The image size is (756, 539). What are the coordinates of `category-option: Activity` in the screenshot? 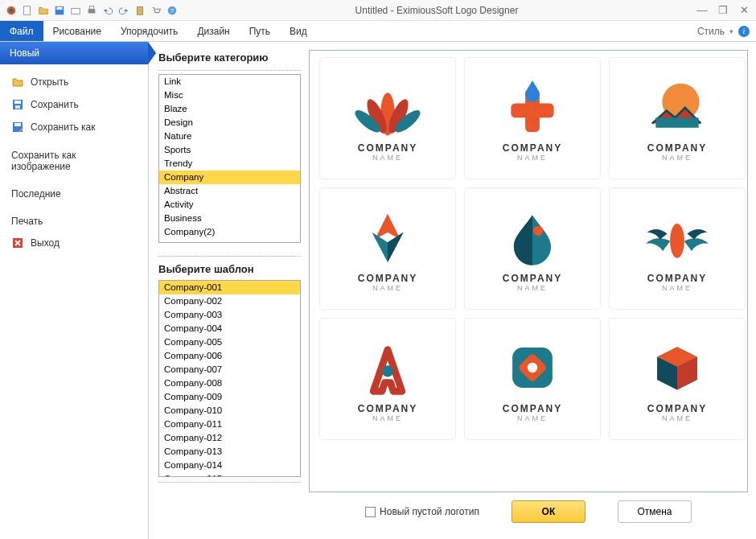 It's located at (230, 204).